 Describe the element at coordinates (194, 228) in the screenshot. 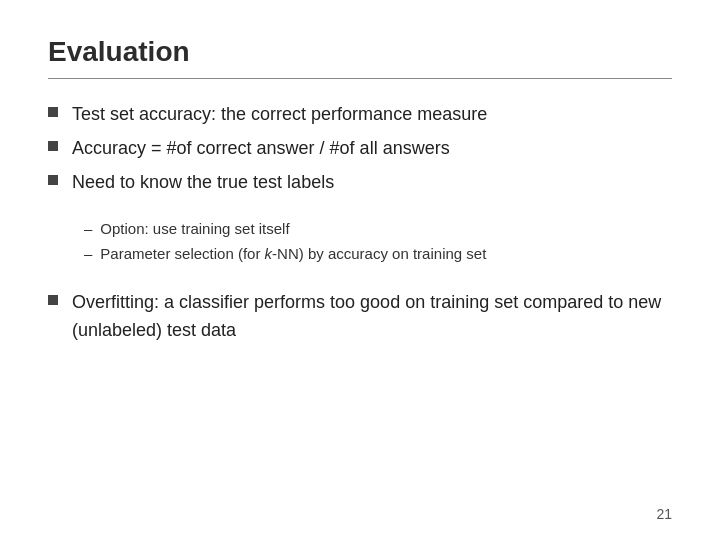

I see `sub-text-1: Option: use training set itself` at that location.